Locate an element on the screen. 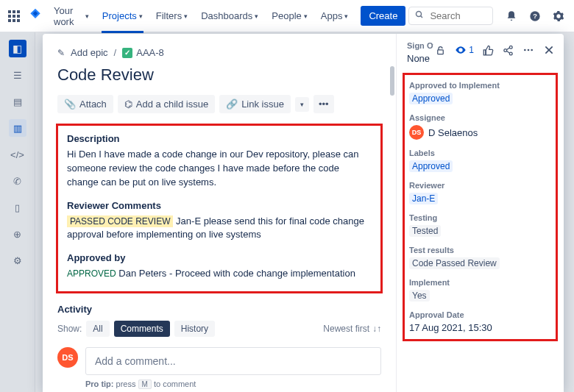  close-icon is located at coordinates (549, 50).